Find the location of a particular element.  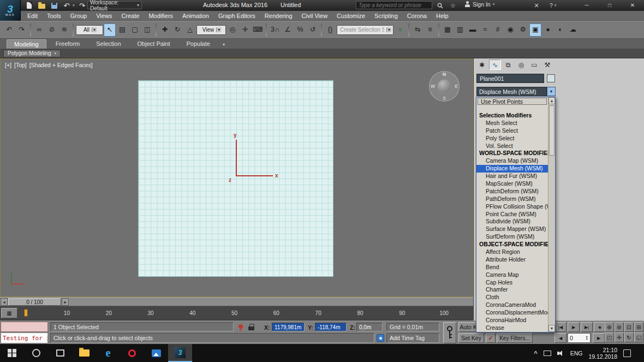

time-slider-handle: 0 / 100 is located at coordinates (35, 302).